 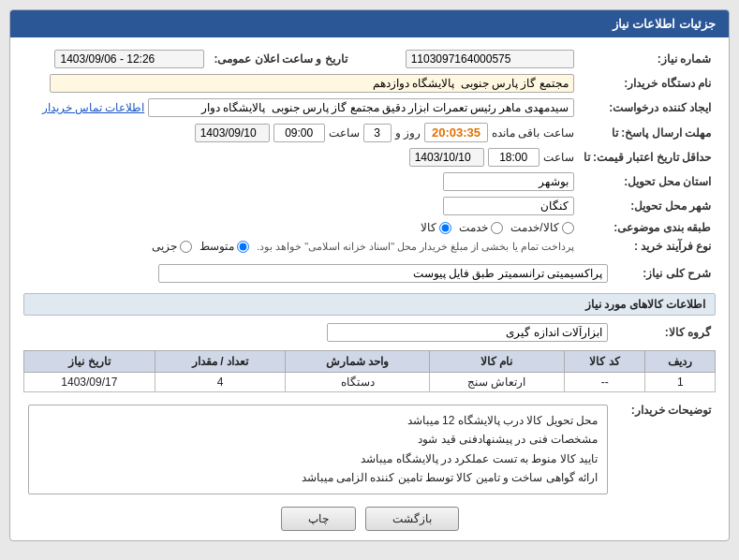 What do you see at coordinates (318, 449) in the screenshot?
I see `description-box: محل تحویل کالا درب پالایشگاه 12 میباشدمش…` at bounding box center [318, 449].